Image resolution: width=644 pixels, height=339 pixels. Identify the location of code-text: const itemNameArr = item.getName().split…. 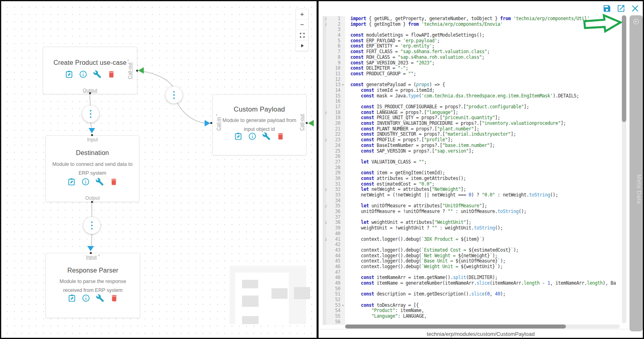
(484, 278).